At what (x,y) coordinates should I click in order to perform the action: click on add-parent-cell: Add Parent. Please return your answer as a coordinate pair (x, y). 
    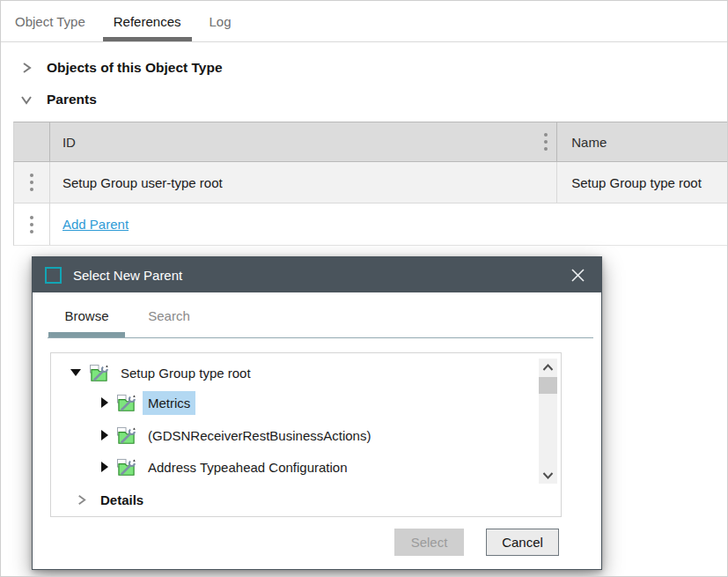
    Looking at the image, I should click on (389, 224).